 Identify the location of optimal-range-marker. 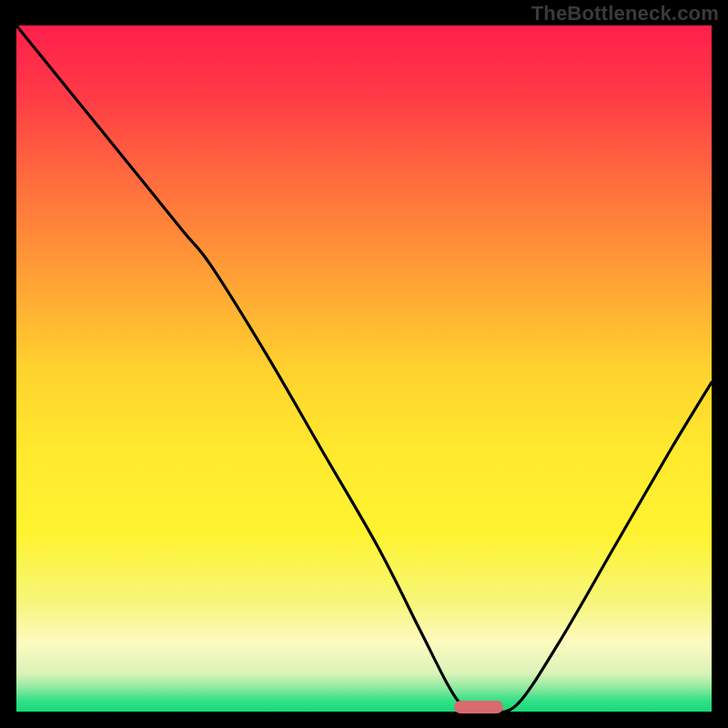
(479, 707).